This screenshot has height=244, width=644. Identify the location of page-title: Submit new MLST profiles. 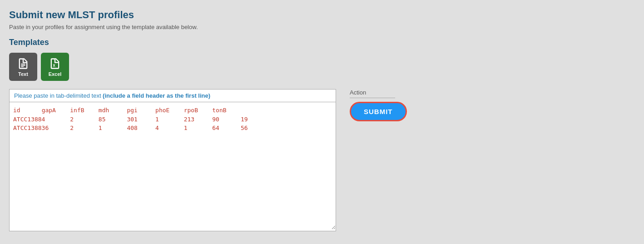
(322, 15).